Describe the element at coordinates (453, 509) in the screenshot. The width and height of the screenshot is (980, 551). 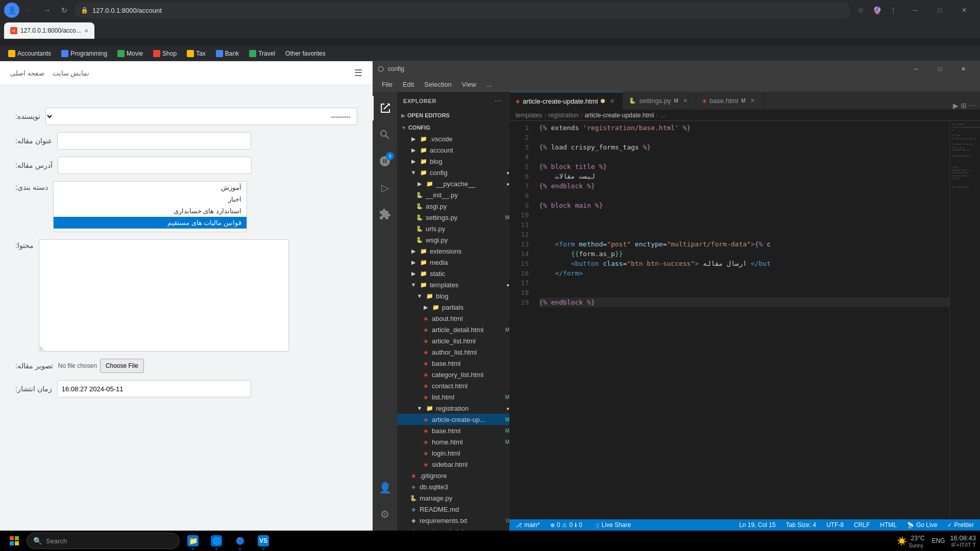
I see `tree-item-readme: ◈ README.md` at that location.